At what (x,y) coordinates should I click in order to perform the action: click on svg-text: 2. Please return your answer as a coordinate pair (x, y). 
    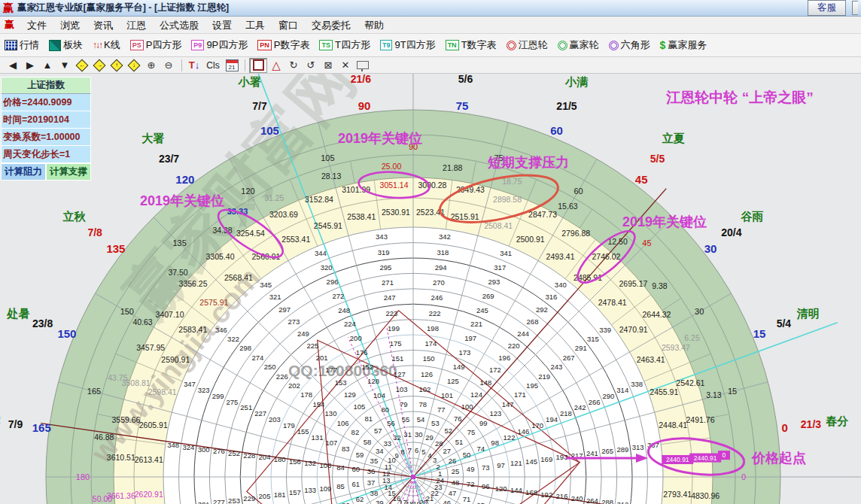
    Looking at the image, I should click on (438, 466).